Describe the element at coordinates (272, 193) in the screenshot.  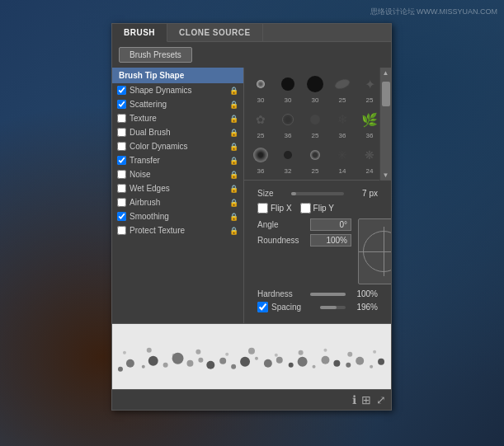
I see `size-label: Size` at that location.